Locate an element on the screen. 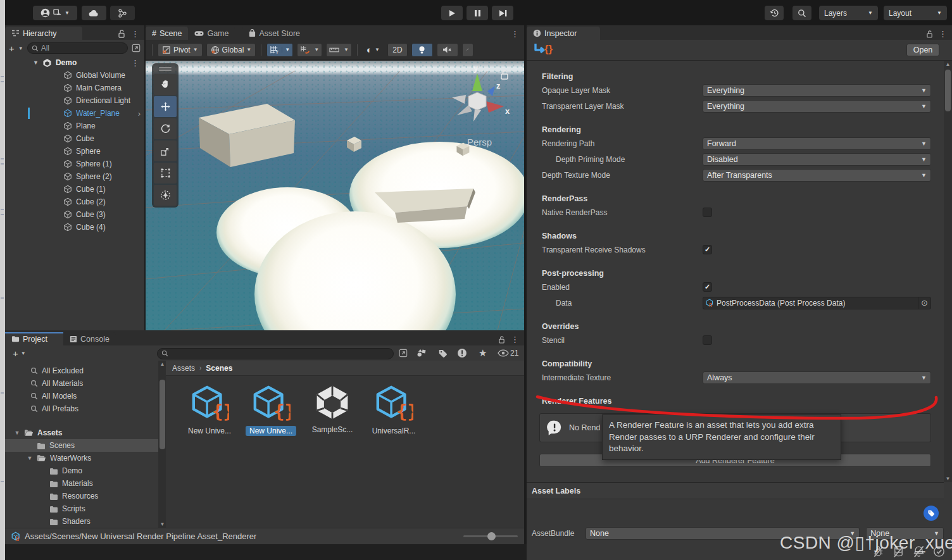 The width and height of the screenshot is (952, 560). thumbnail-size-slider is located at coordinates (491, 537).